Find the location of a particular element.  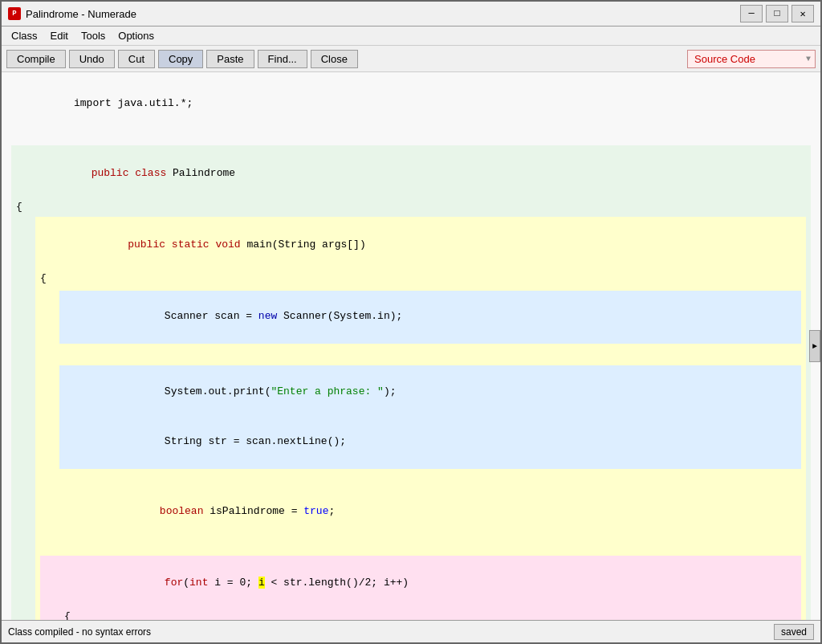

status-text: Class compiled - no syntax errors is located at coordinates (79, 632).